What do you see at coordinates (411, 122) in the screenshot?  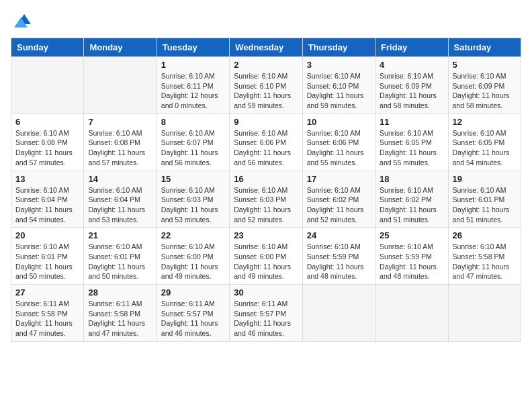 I see `day-number: 11` at bounding box center [411, 122].